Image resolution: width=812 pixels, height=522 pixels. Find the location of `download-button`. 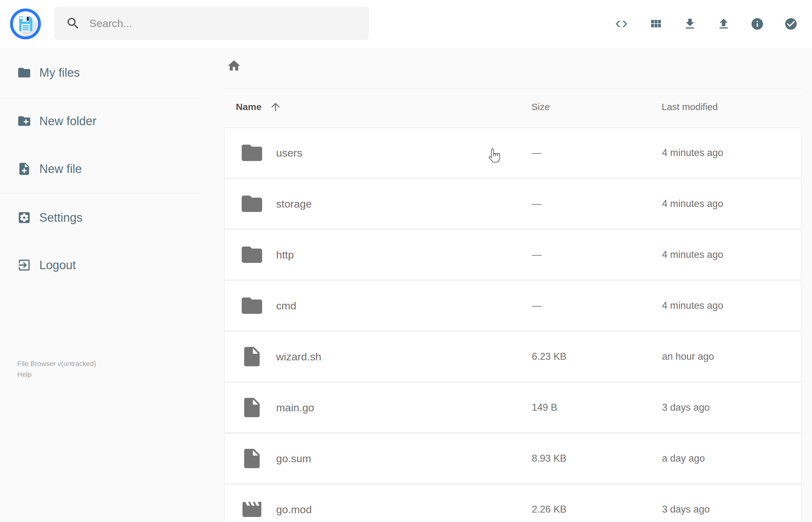

download-button is located at coordinates (690, 24).